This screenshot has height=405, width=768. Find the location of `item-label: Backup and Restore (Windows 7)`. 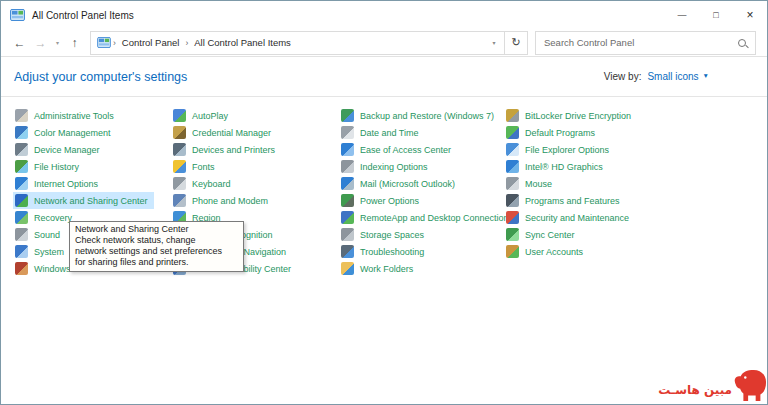

item-label: Backup and Restore (Windows 7) is located at coordinates (427, 116).